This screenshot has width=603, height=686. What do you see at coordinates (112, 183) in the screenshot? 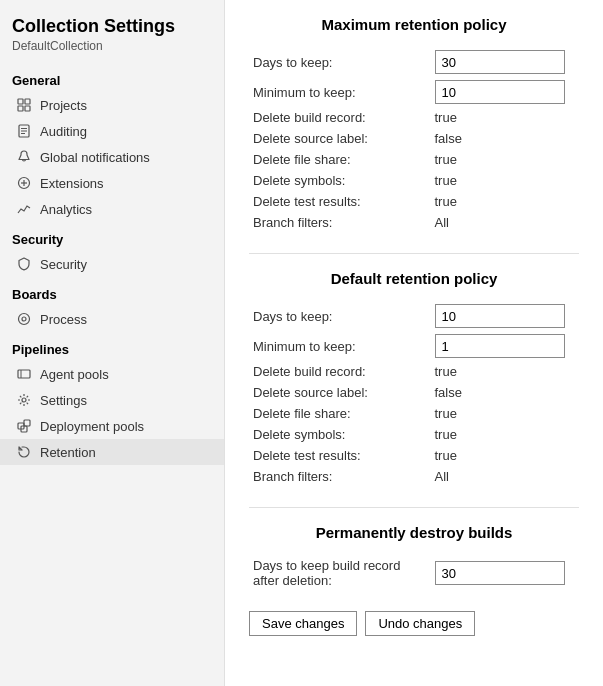
I see `sidebar-item-extensions: Extensions` at bounding box center [112, 183].